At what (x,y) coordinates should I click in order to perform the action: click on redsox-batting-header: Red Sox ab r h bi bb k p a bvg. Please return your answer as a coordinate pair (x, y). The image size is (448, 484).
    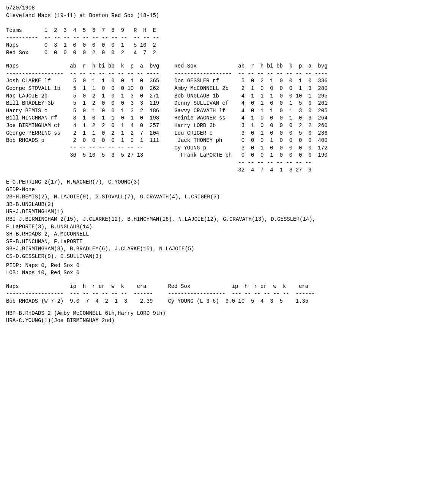
    Looking at the image, I should click on (251, 66).